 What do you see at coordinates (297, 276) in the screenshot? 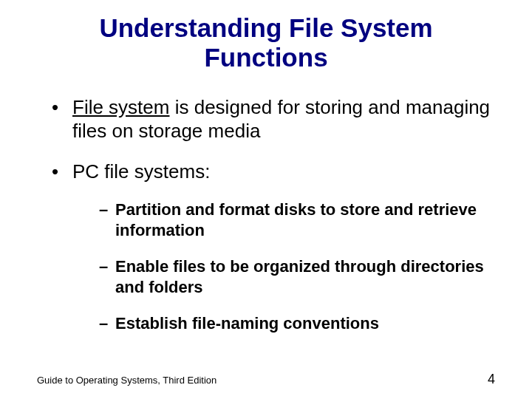
I see `sub-item: Enable files to be organized through dir…` at bounding box center [297, 276].